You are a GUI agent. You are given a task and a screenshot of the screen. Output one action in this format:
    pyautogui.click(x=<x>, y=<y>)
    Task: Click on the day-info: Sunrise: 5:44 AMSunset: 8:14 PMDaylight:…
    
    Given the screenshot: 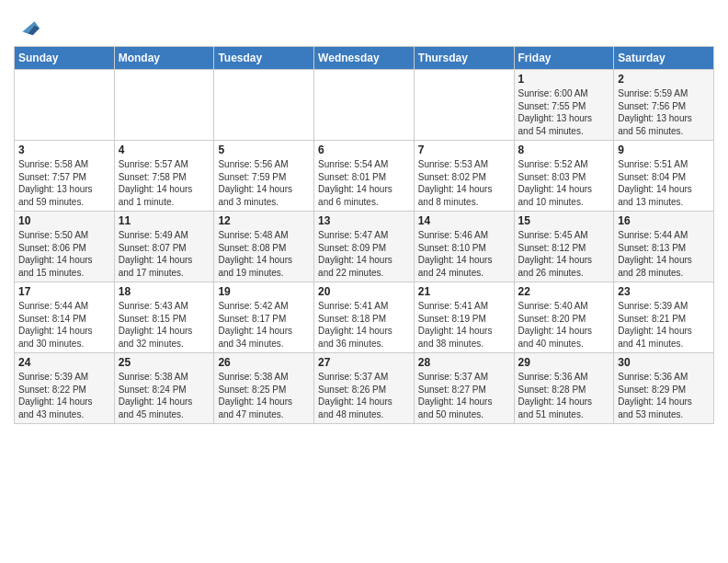 What is the action you would take?
    pyautogui.click(x=64, y=325)
    